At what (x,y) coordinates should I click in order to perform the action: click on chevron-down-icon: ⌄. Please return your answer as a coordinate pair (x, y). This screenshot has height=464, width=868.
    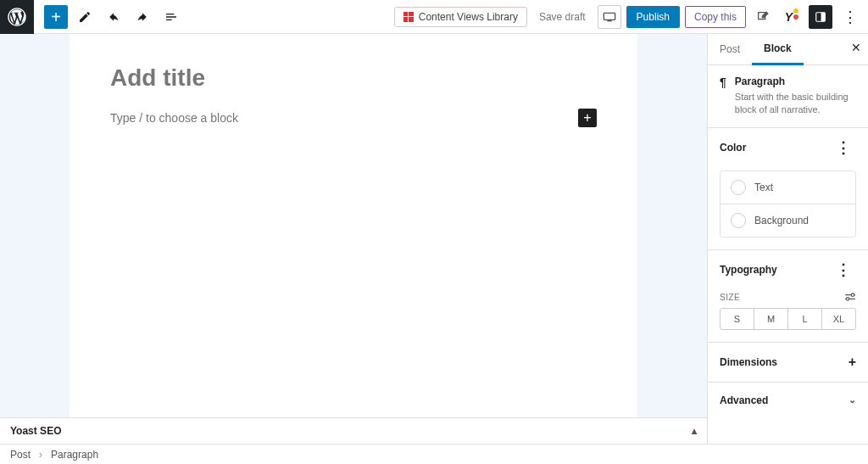
    Looking at the image, I should click on (853, 400).